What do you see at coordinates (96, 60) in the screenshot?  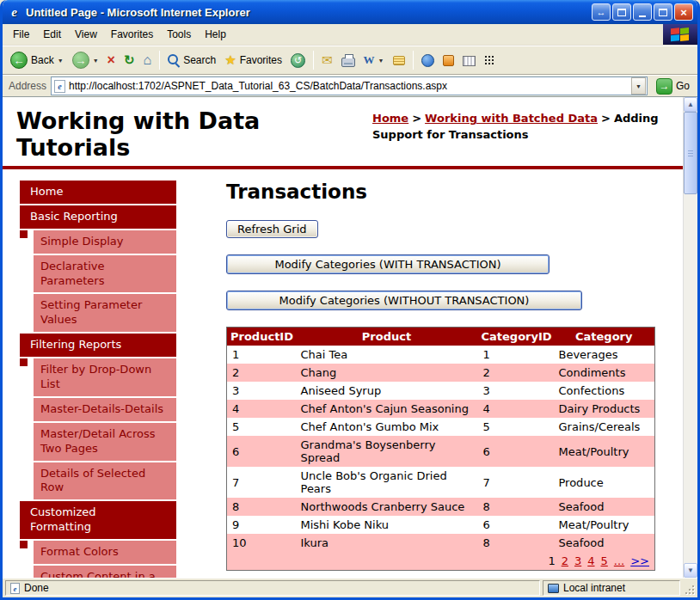 I see `forward-dropdown-icon: ▼` at bounding box center [96, 60].